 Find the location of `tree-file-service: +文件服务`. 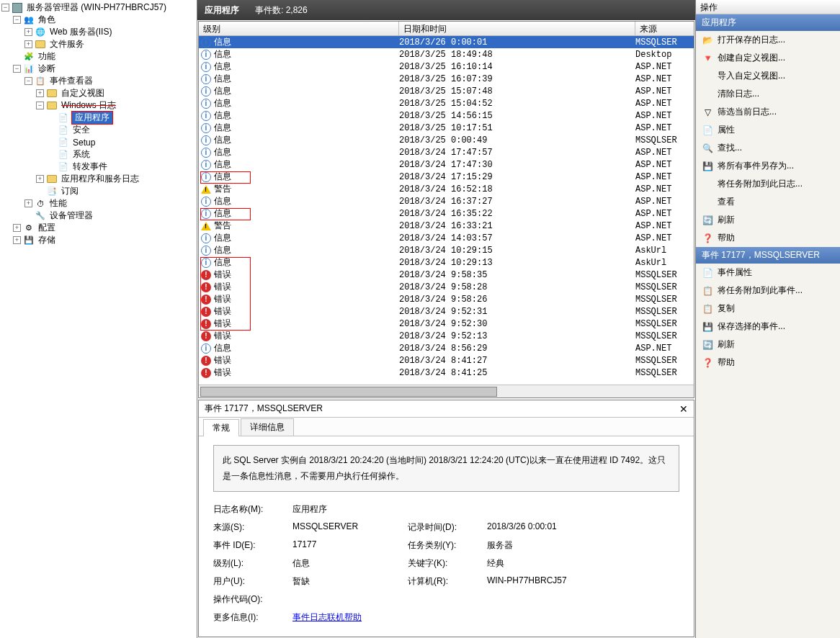

tree-file-service: +文件服务 is located at coordinates (98, 45).